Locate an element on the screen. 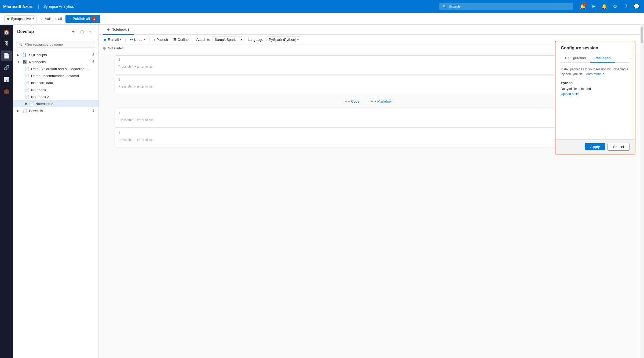 This screenshot has width=644, height=358. upload-file-link: Upload a file is located at coordinates (570, 94).